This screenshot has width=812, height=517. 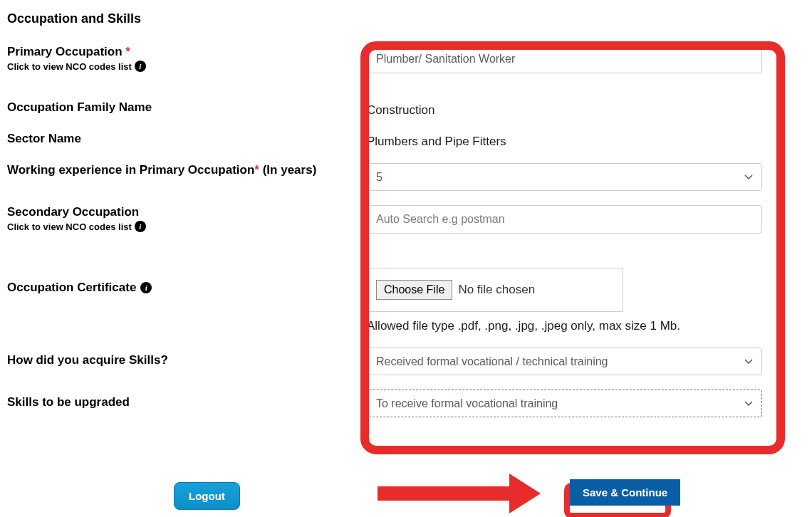 What do you see at coordinates (585, 140) in the screenshot?
I see `sector-name-value: Plumbers and Pipe Fitters` at bounding box center [585, 140].